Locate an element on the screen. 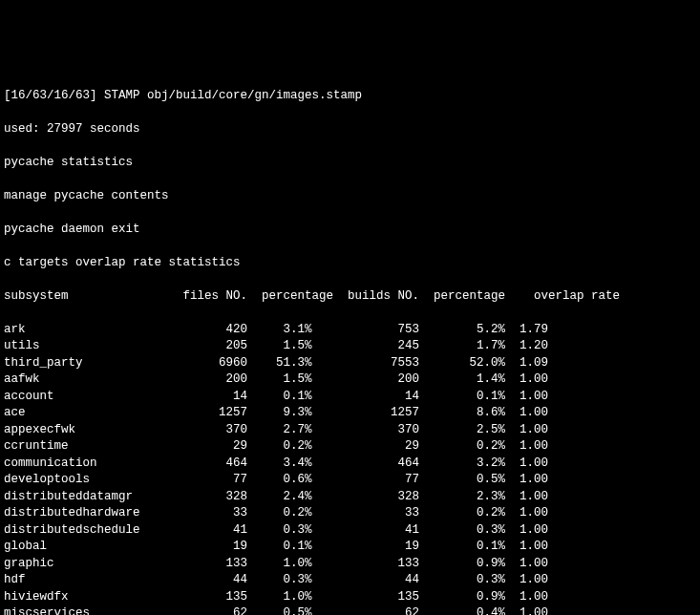 The image size is (700, 615). table-row: third_party 6960 51.3% 7553 52.0% 1.09 is located at coordinates (350, 364).